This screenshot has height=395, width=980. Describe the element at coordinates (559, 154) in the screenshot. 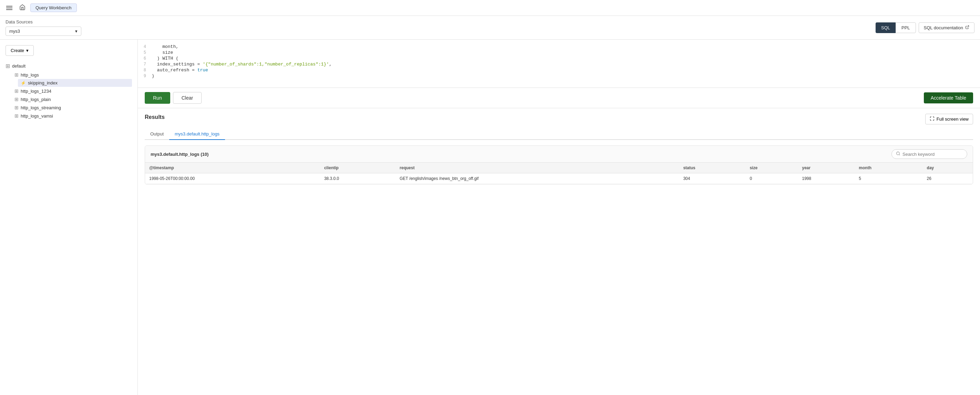

I see `table-header-row: mys3.default.http_logs (10)` at that location.